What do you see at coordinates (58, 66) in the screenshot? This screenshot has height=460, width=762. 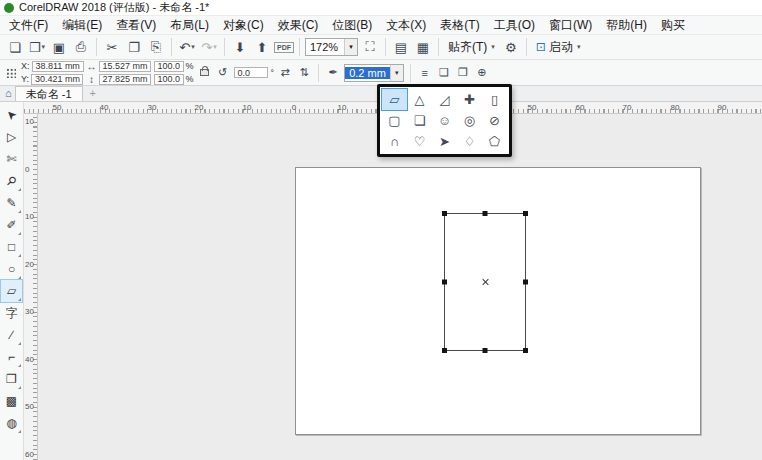 I see `x-position-field: 38.811 mm` at bounding box center [58, 66].